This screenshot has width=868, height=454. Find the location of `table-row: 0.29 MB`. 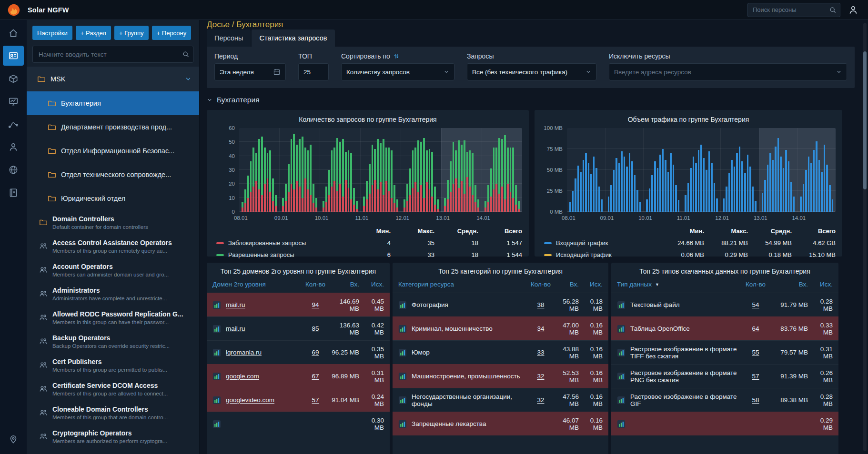

table-row: 0.29 MB is located at coordinates (725, 424).